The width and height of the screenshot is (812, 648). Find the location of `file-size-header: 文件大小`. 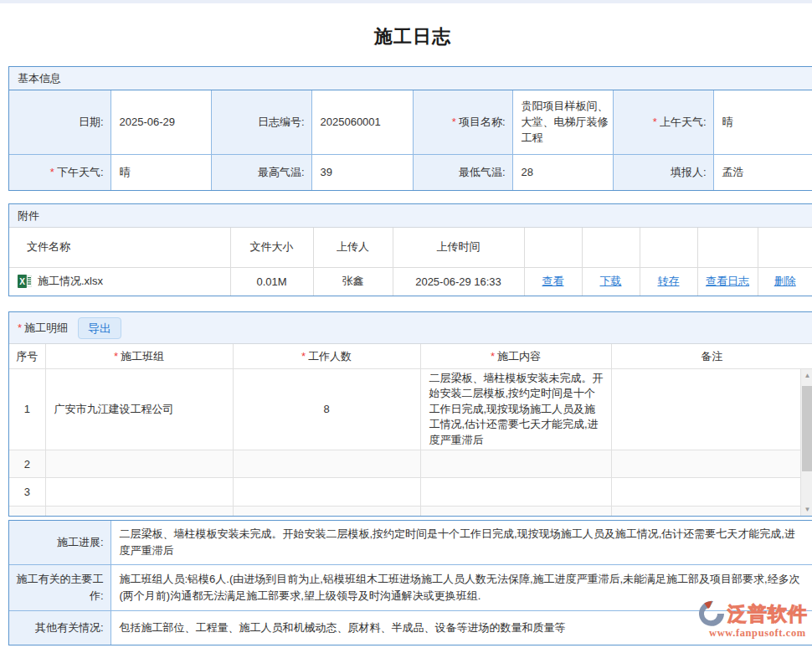

file-size-header: 文件大小 is located at coordinates (271, 248).